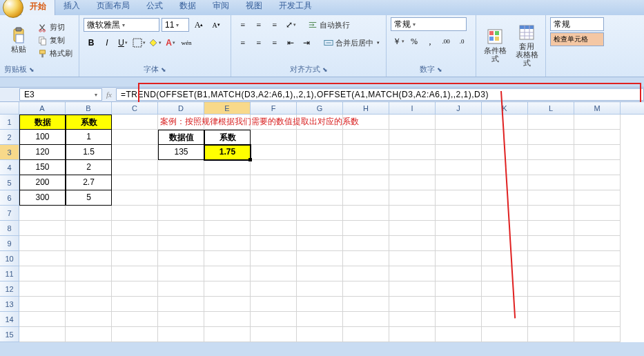 The width and height of the screenshot is (644, 356). I want to click on cell-D15, so click(181, 335).